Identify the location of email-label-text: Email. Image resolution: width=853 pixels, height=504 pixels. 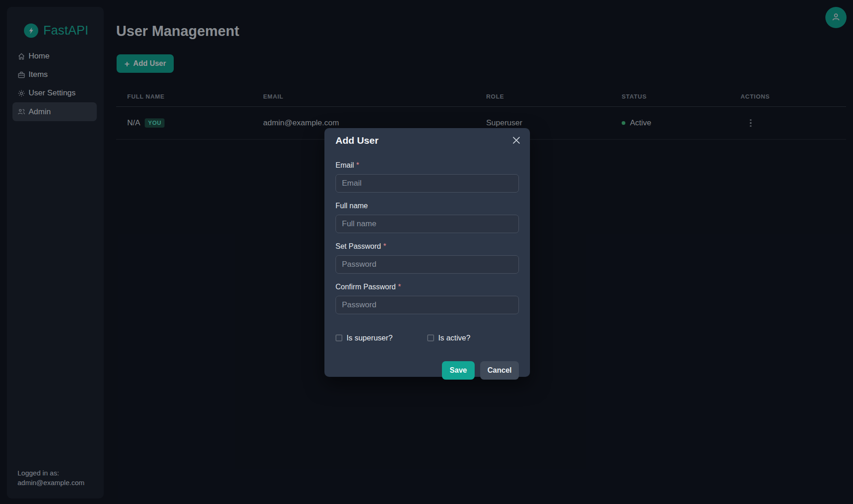
(345, 165).